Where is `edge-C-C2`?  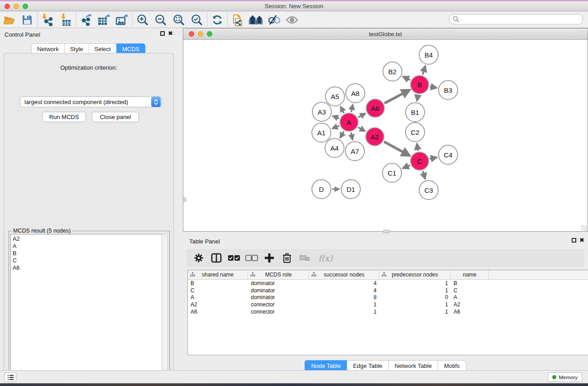
edge-C-C2 is located at coordinates (417, 148).